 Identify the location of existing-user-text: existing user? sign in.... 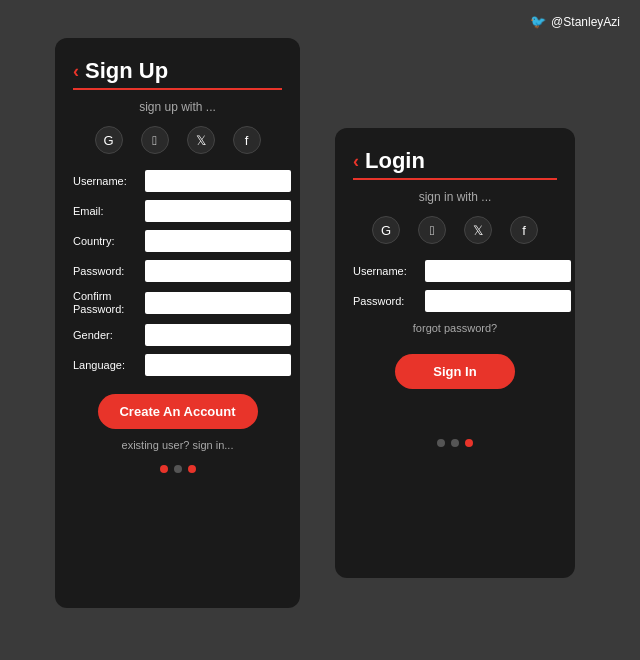
(178, 445).